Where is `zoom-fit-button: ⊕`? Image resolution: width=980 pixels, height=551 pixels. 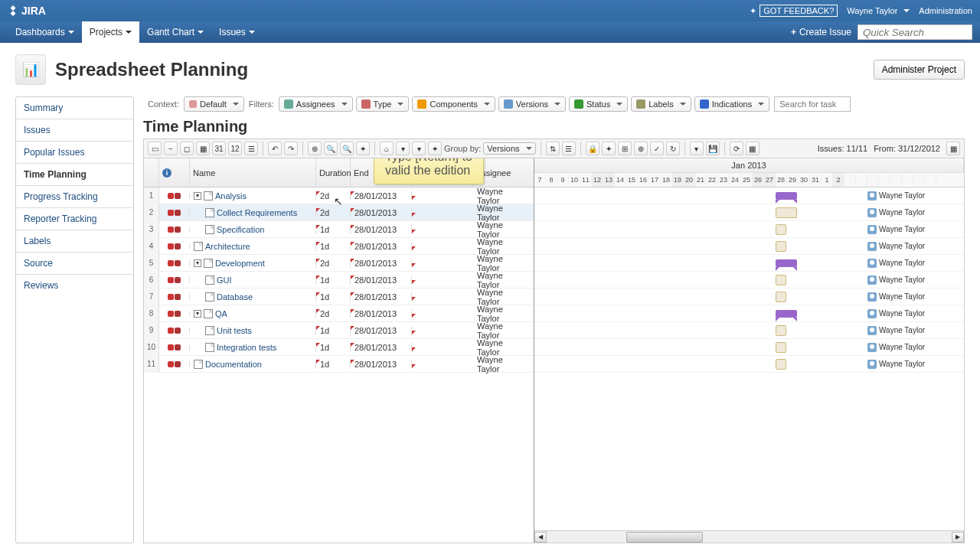
zoom-fit-button: ⊕ is located at coordinates (315, 148).